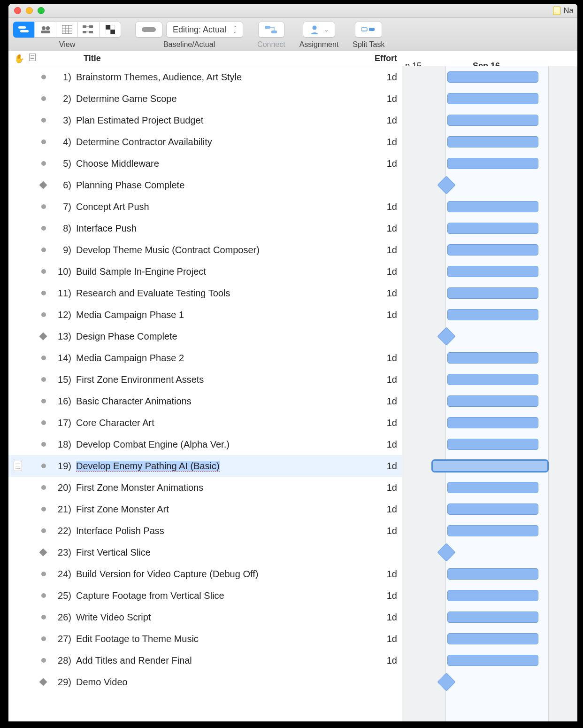  I want to click on task-title: Develop Combat Engine (Alpha Ver.), so click(213, 444).